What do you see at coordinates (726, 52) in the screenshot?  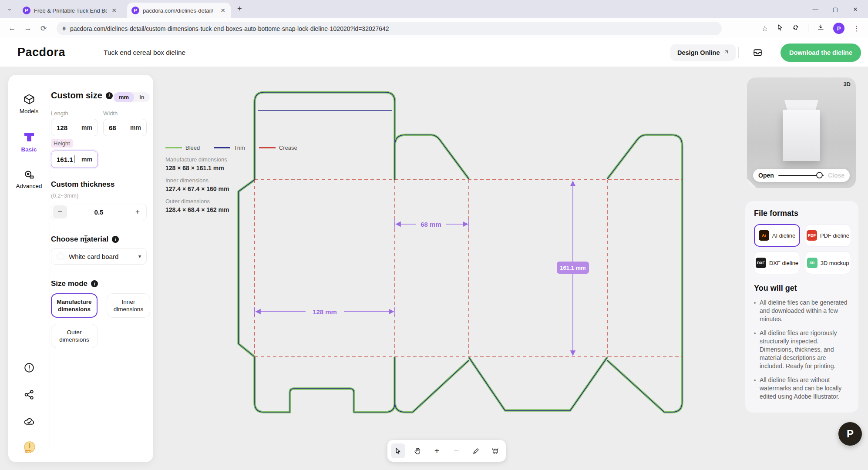 I see `external-link-icon` at bounding box center [726, 52].